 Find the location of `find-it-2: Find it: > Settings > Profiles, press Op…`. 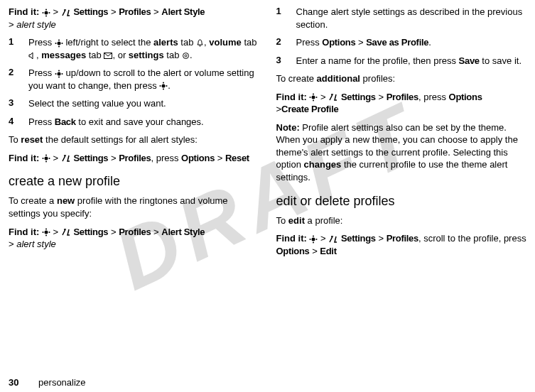

find-it-2: Find it: > Settings > Profiles, press Op… is located at coordinates (134, 158).